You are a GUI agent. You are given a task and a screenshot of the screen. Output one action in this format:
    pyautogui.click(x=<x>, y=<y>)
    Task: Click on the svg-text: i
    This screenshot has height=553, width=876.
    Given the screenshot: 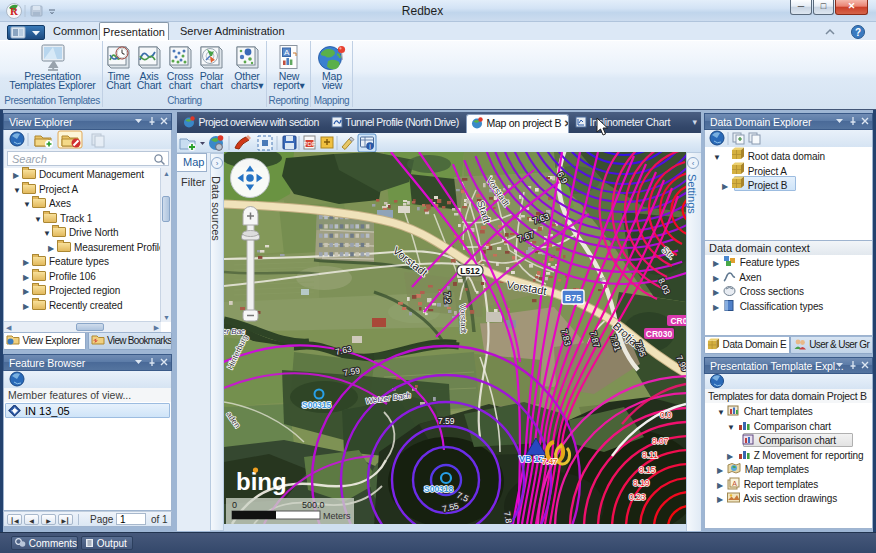 What is the action you would take?
    pyautogui.click(x=370, y=146)
    